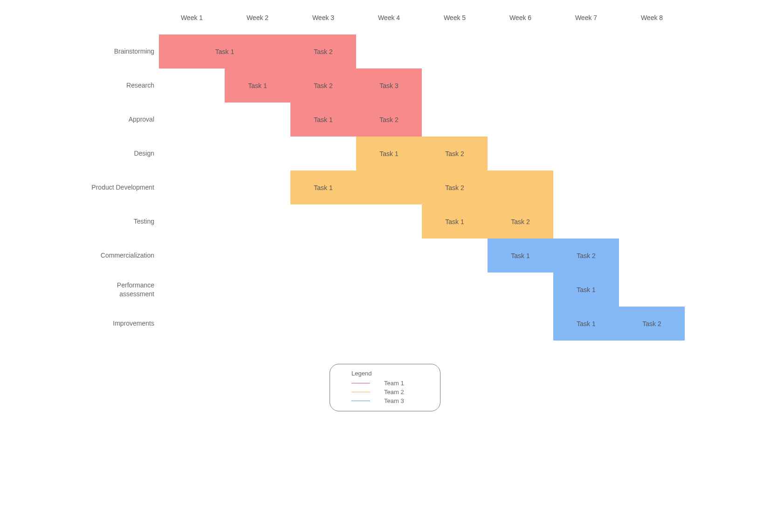  I want to click on legend-label: Team 3, so click(394, 401).